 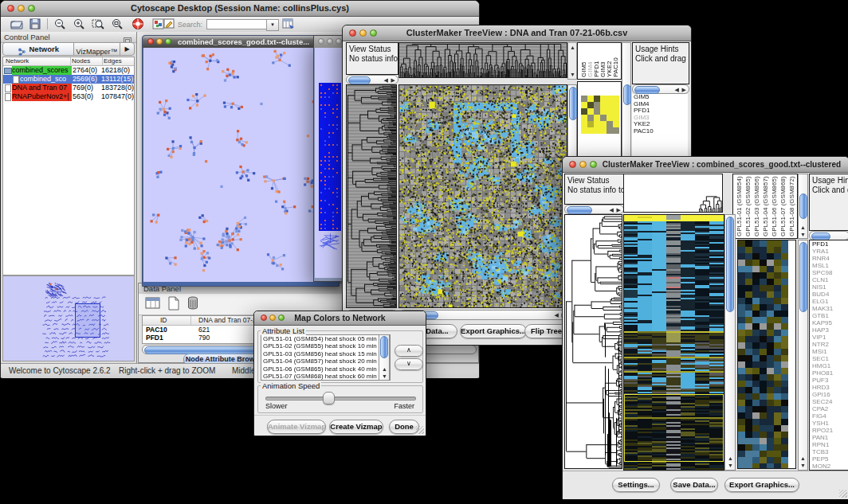 What do you see at coordinates (289, 25) in the screenshot?
I see `import-table-icon` at bounding box center [289, 25].